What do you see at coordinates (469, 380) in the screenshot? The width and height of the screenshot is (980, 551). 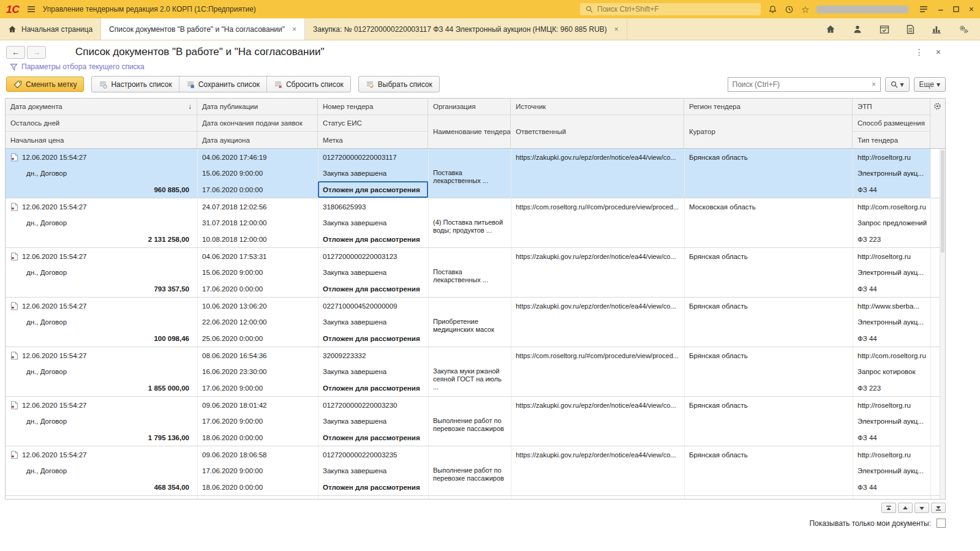 I see `tender-name-cell: Закупка муки ржаной сеяной ГОСТ на июль …` at bounding box center [469, 380].